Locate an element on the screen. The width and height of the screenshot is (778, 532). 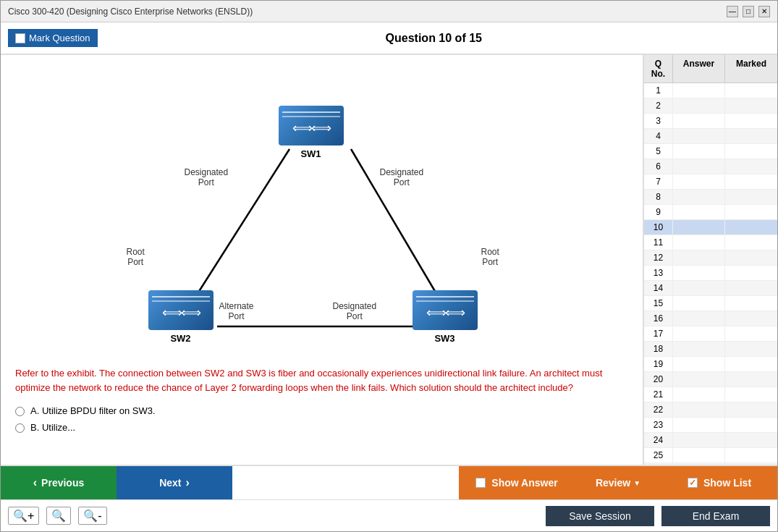
sidebar-cell-num: 16 is located at coordinates (659, 318).